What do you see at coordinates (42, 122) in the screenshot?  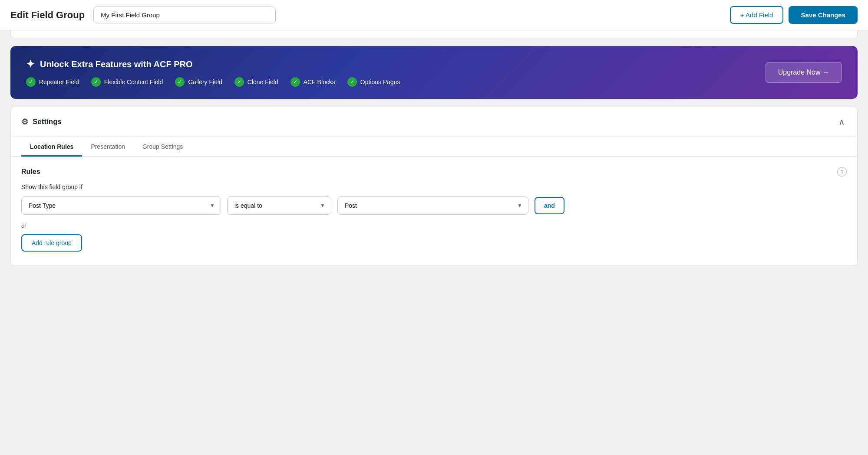 I see `settings-title: ⚙ Settings` at bounding box center [42, 122].